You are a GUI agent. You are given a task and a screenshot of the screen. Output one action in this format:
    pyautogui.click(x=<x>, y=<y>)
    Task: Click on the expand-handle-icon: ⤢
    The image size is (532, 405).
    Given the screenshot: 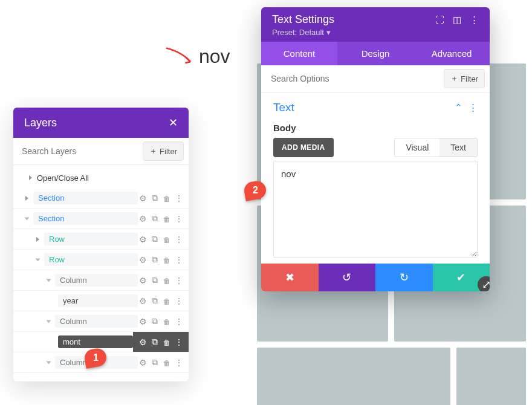 What is the action you would take?
    pyautogui.click(x=484, y=284)
    